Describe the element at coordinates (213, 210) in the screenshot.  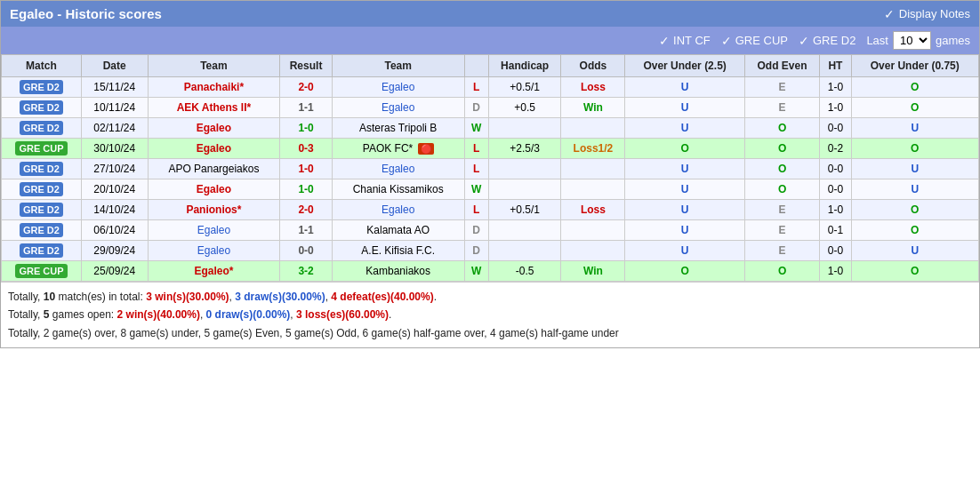
I see `cell-team1: Panionios*` at that location.